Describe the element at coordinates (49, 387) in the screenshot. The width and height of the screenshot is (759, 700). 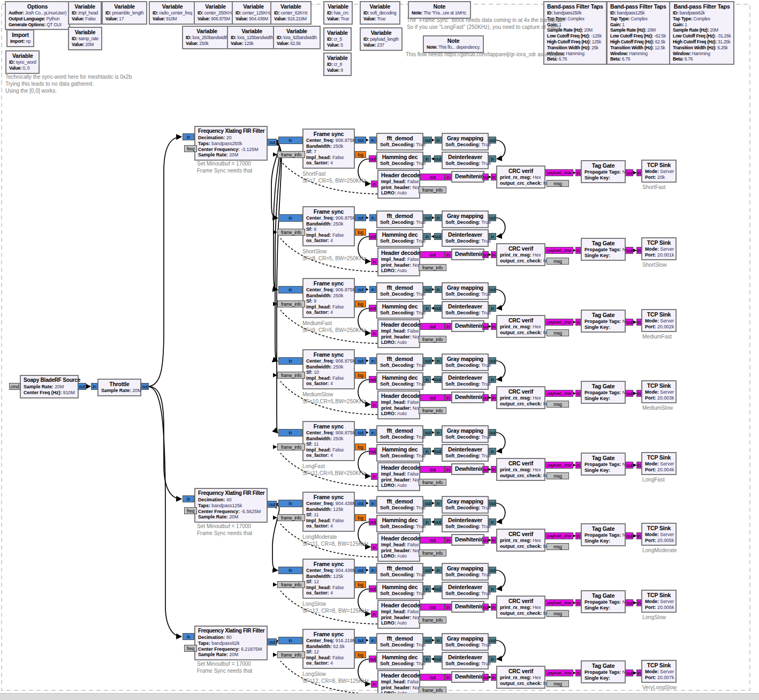
I see `soapy-bladerf-source-block: Soapy BladeRF Source Sample Rate: 20M Ce…` at that location.